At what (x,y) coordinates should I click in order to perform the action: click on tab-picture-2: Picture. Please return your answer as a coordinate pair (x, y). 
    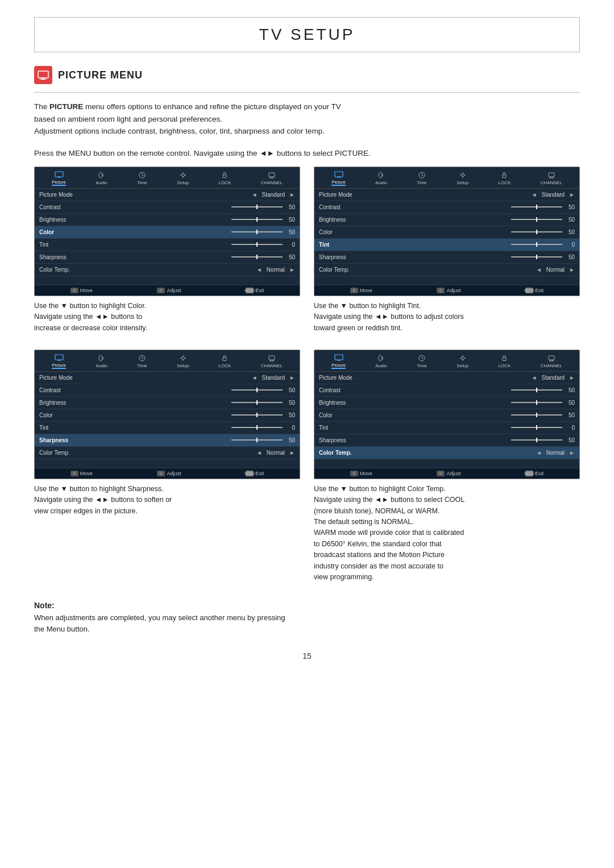
    Looking at the image, I should click on (339, 178).